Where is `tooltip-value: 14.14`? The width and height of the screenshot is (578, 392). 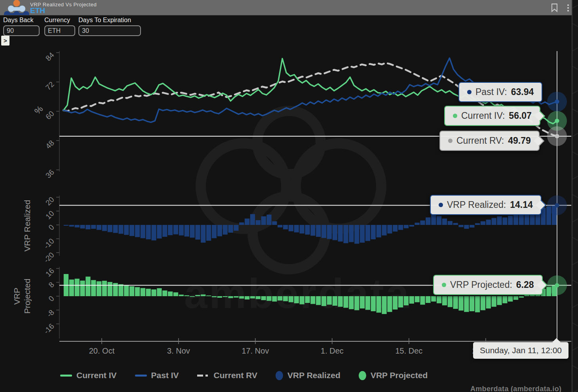
tooltip-value: 14.14 is located at coordinates (521, 205).